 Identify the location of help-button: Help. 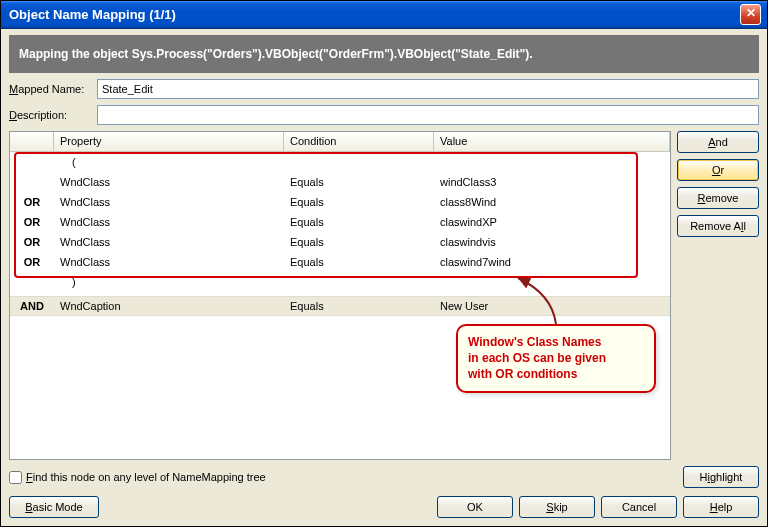
(721, 507).